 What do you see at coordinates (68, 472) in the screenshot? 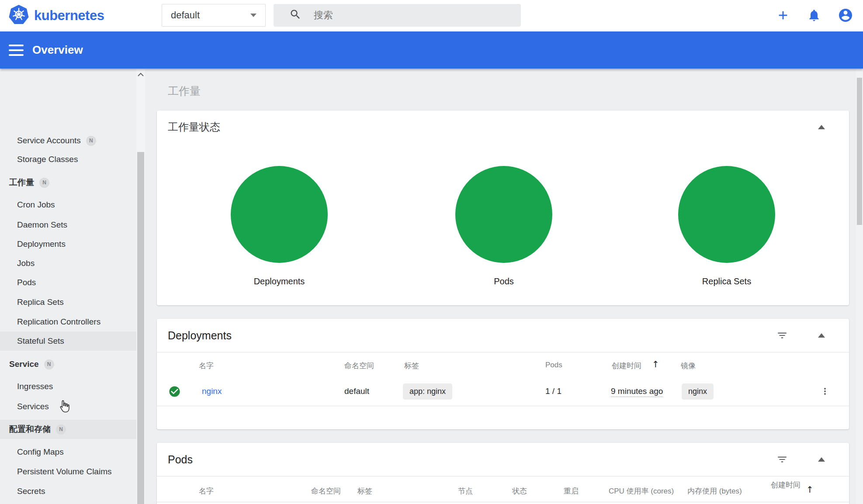
I see `sidebar-item-persistent-volume-claims: Persistent Volume Claims` at bounding box center [68, 472].